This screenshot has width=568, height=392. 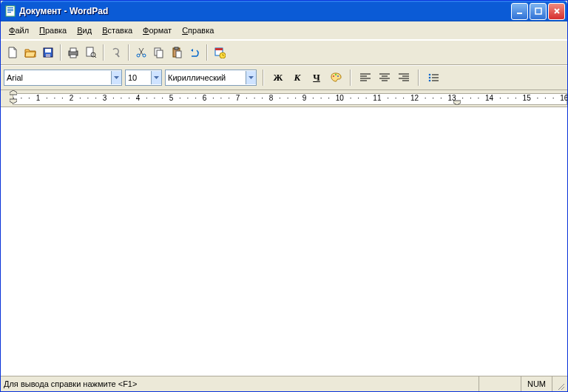 I want to click on align-center-button, so click(x=385, y=78).